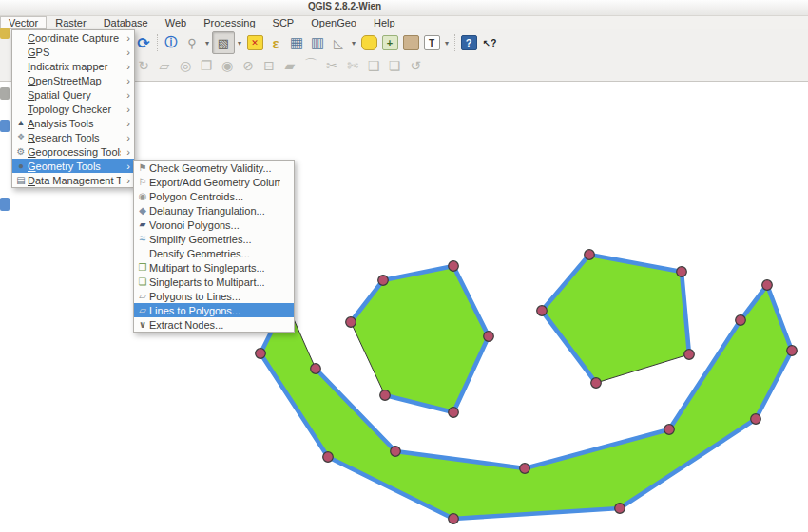  Describe the element at coordinates (214, 182) in the screenshot. I see `menu-item-export-add-geometry-columns: ⚐Export/Add Geometry Columns...` at that location.